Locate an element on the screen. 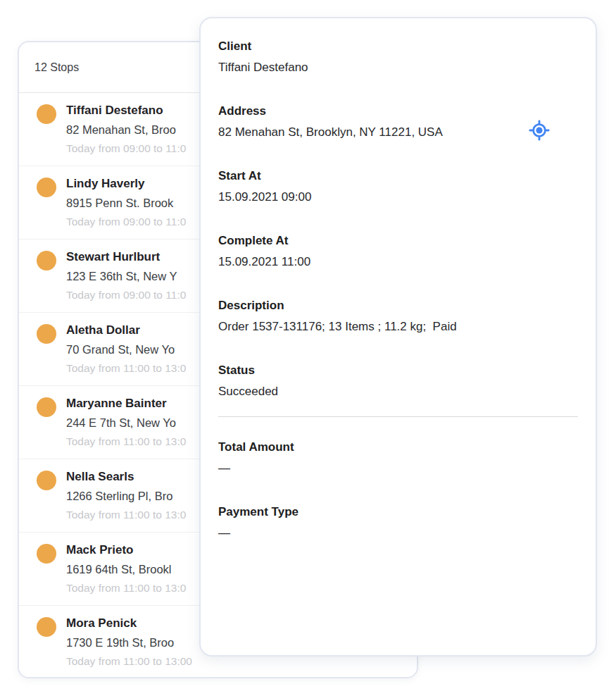  start-at-value: 15.09.2021 09:00 is located at coordinates (398, 197).